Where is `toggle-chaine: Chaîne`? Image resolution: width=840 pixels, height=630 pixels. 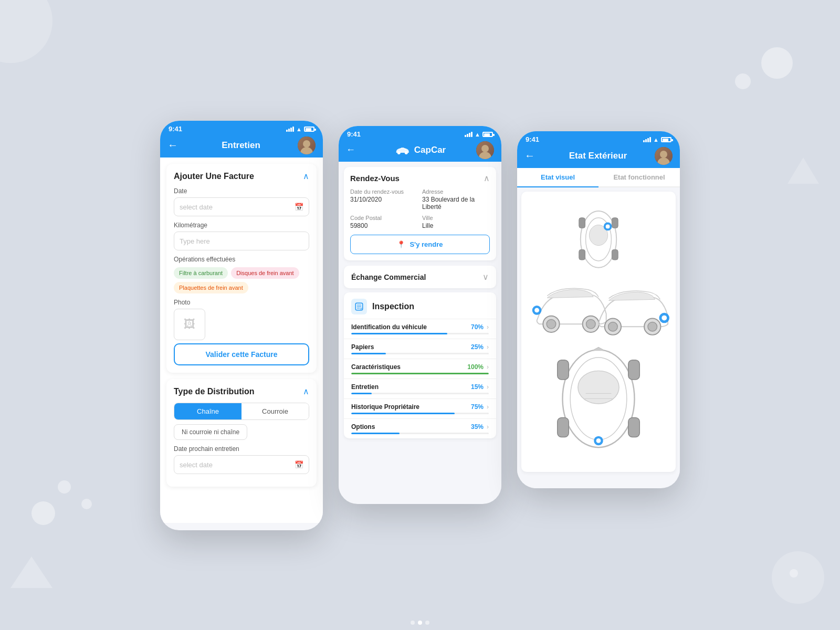 toggle-chaine: Chaîne is located at coordinates (208, 412).